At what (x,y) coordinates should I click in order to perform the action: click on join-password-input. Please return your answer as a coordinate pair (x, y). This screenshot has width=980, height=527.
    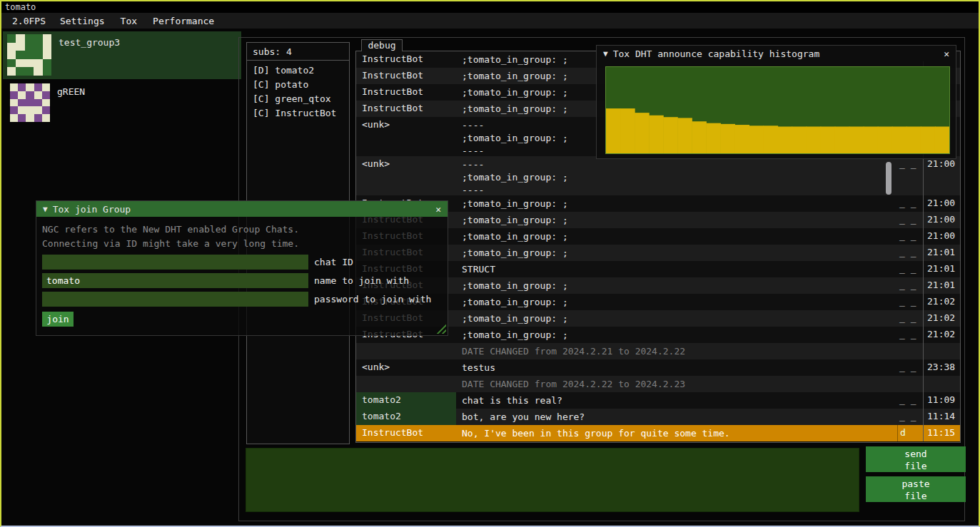
    Looking at the image, I should click on (176, 300).